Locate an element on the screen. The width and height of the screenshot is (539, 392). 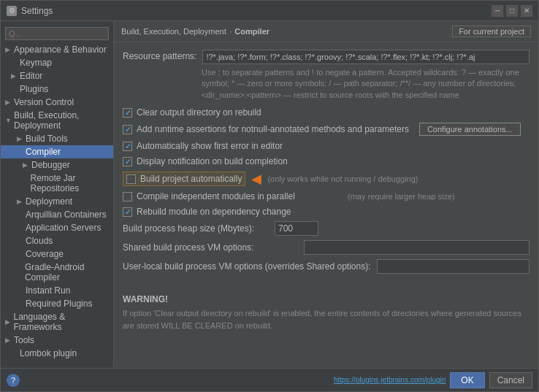
sidebar-item-app-servers: Application Servers is located at coordinates (57, 228).